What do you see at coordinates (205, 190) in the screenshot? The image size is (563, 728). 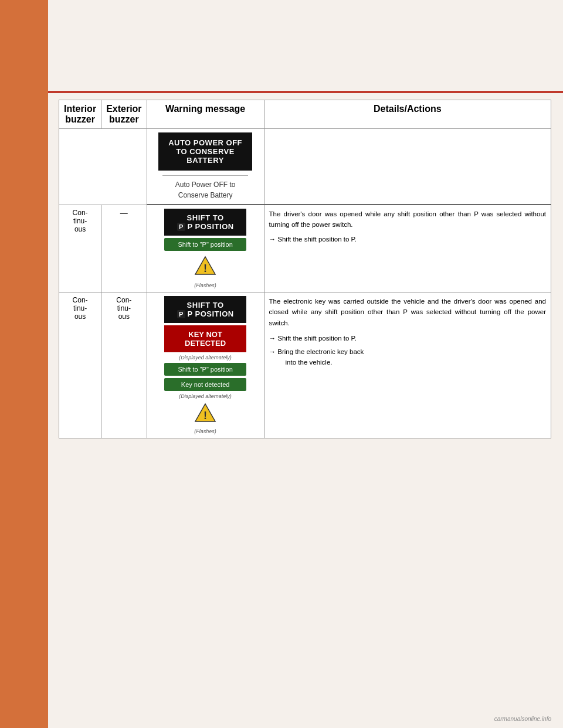 I see `auto-power-text: Auto Power OFF to Conserve Battery` at bounding box center [205, 190].